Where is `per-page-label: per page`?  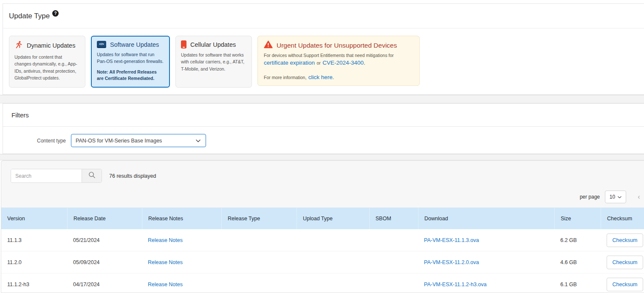 per-page-label: per page is located at coordinates (590, 197).